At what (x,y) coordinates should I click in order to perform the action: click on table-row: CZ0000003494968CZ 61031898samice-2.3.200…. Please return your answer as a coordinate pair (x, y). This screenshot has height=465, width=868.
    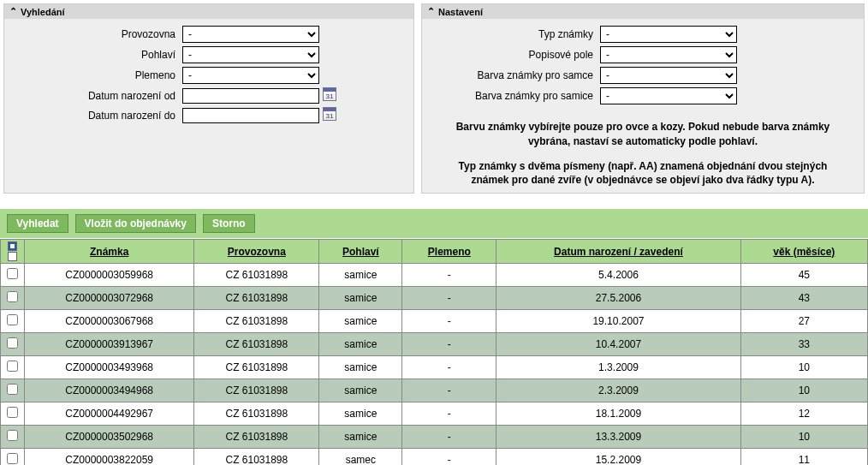
    Looking at the image, I should click on (435, 390).